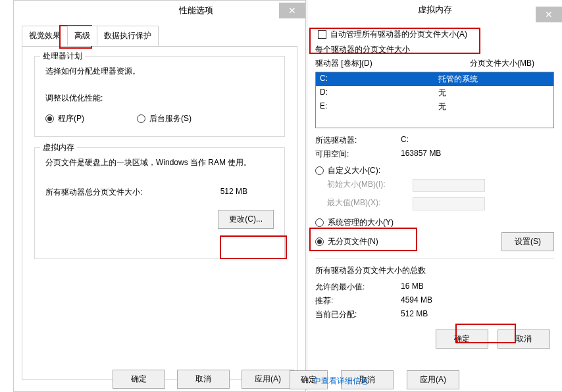 The width and height of the screenshot is (562, 392). I want to click on per-drive-label: 每个驱动器的分页文件大小, so click(434, 50).